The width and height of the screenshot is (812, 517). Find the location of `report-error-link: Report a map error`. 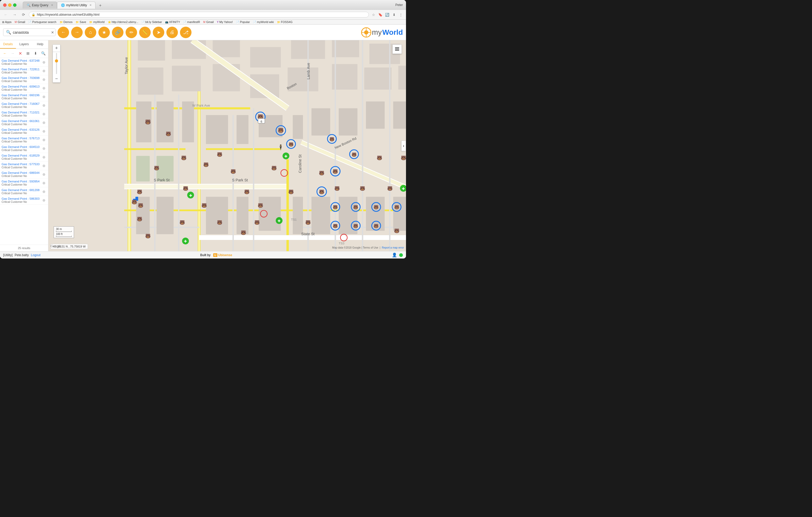

report-error-link: Report a map error is located at coordinates (393, 248).